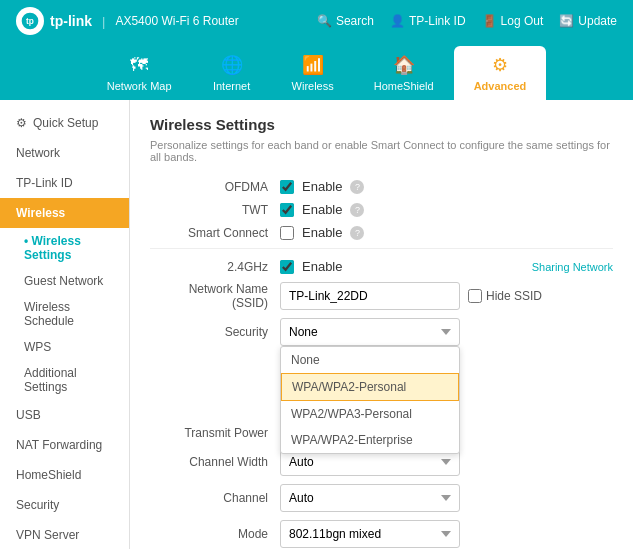  Describe the element at coordinates (313, 65) in the screenshot. I see `wireless-icon: 📶` at that location.